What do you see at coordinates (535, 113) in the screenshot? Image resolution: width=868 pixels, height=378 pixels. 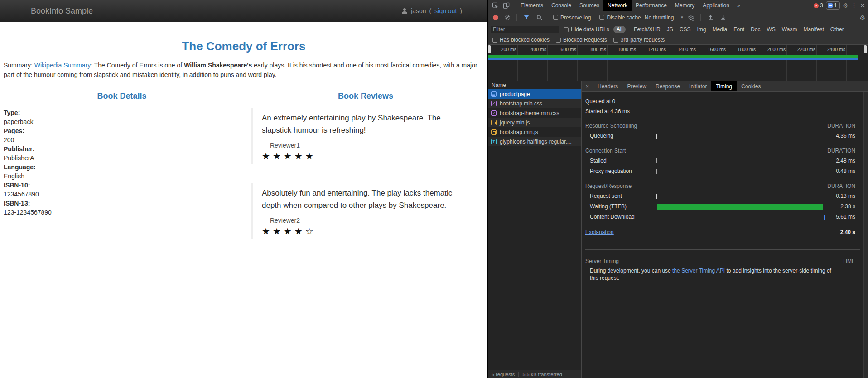 I see `request-row: bootstrap-theme.min.css` at bounding box center [535, 113].